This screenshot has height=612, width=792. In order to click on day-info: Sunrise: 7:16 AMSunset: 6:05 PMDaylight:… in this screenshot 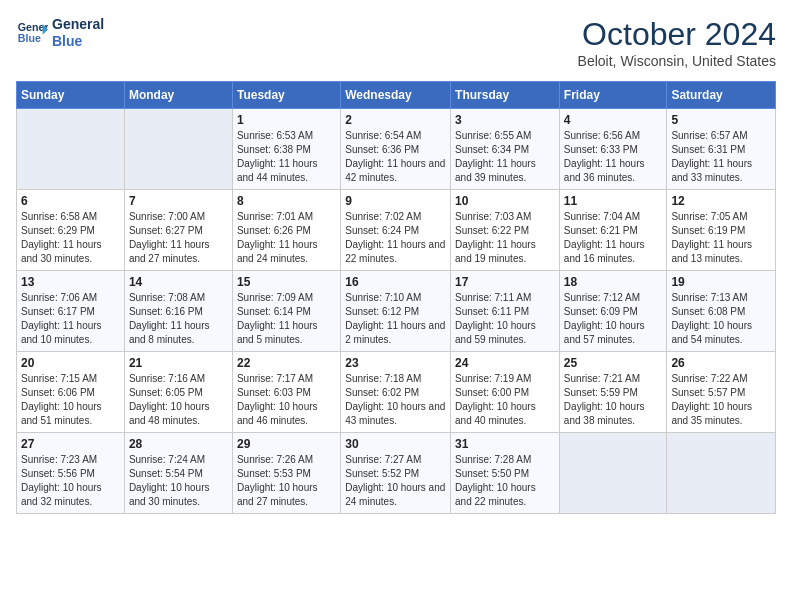, I will do `click(178, 400)`.